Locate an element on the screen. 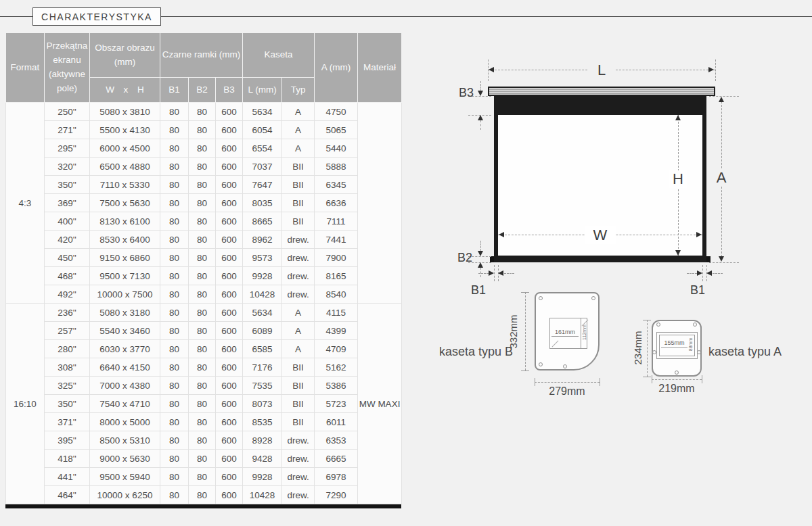 This screenshot has height=526, width=812. table-row: 450''9150 x 686080806009573drew.7900 is located at coordinates (204, 258).